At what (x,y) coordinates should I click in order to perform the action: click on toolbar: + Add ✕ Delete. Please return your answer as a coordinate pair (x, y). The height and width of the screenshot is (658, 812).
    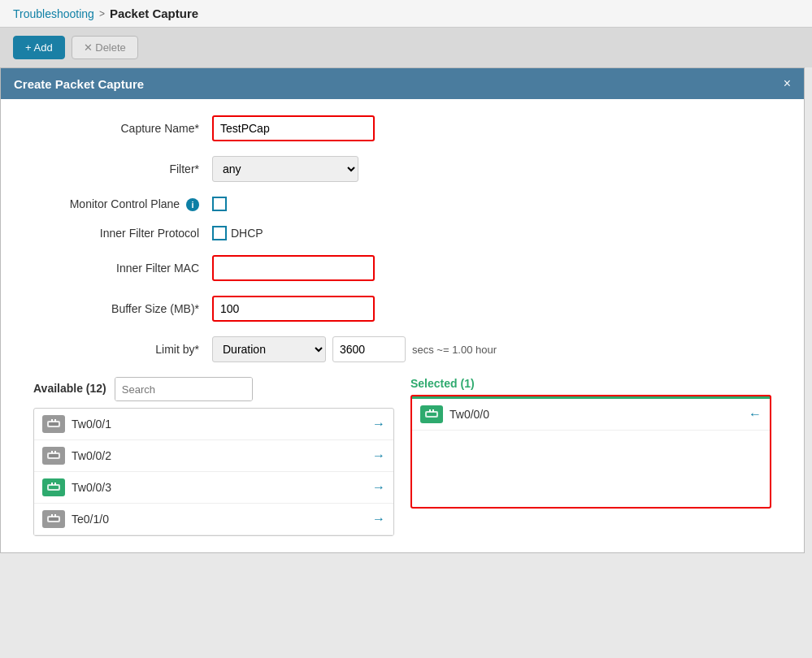
    Looking at the image, I should click on (406, 47).